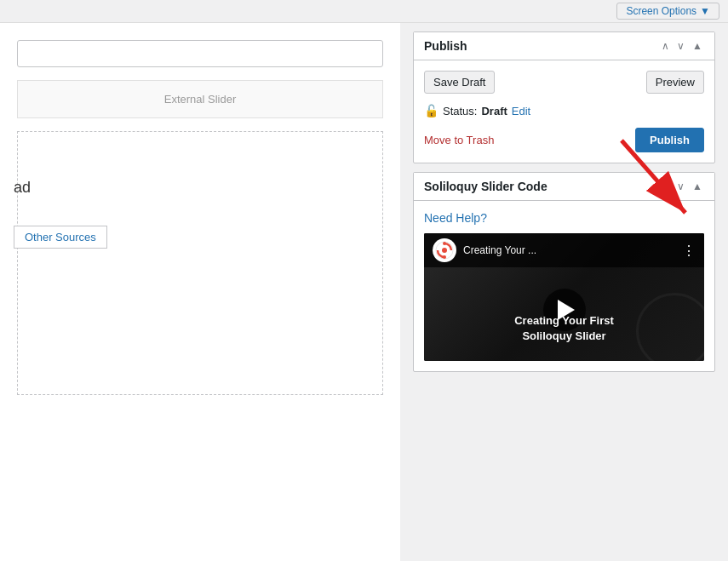 The image size is (728, 561). What do you see at coordinates (564, 111) in the screenshot?
I see `publish-status-row: 🔓 Status: Draft Edit` at bounding box center [564, 111].